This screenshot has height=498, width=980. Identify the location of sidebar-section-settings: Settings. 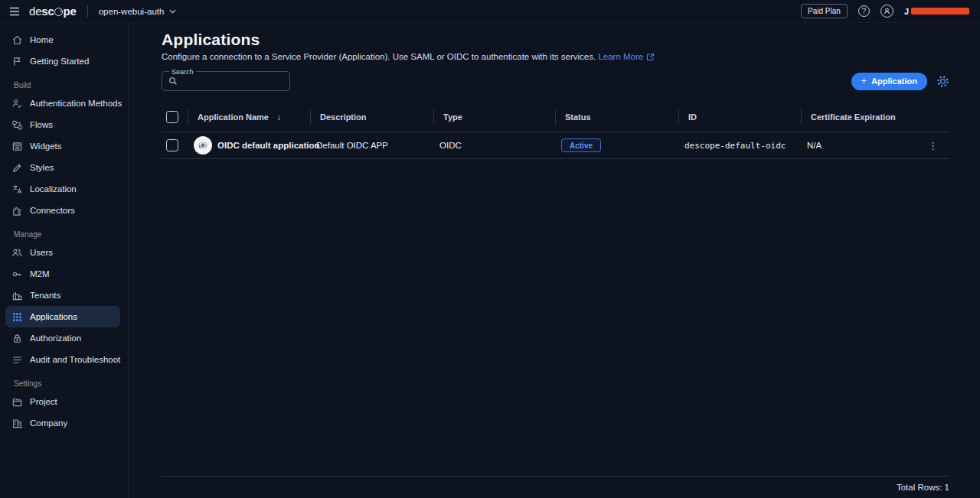
(64, 381).